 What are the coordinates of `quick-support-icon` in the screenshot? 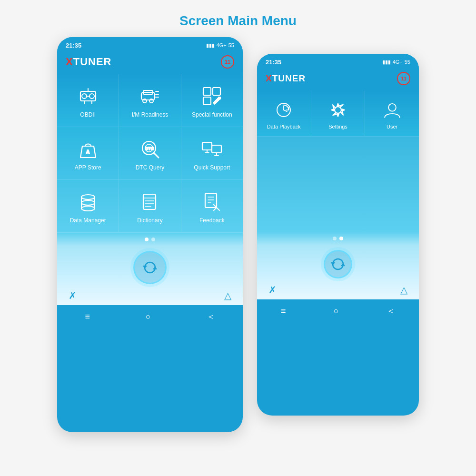 It's located at (212, 149).